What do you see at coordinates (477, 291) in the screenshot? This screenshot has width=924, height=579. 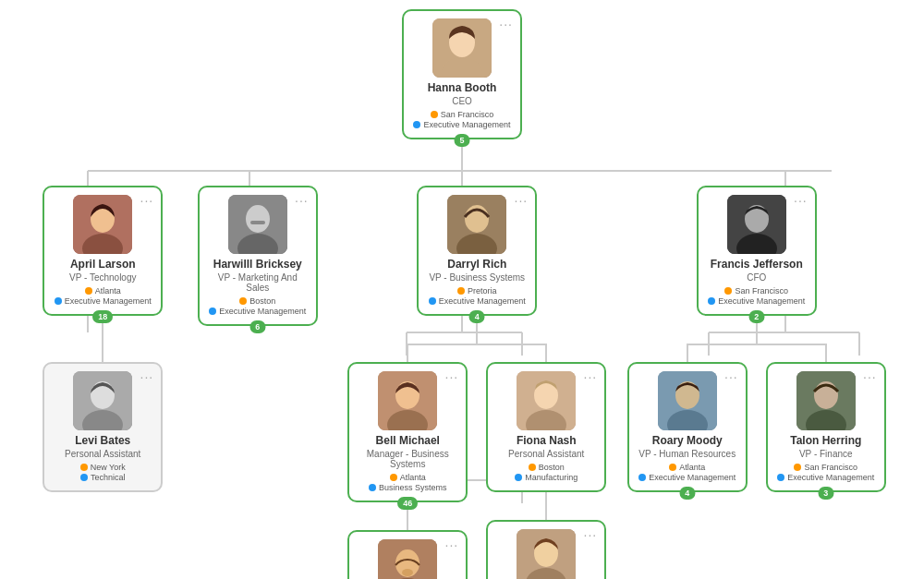 I see `meta-location-darryl: Pretoria` at bounding box center [477, 291].